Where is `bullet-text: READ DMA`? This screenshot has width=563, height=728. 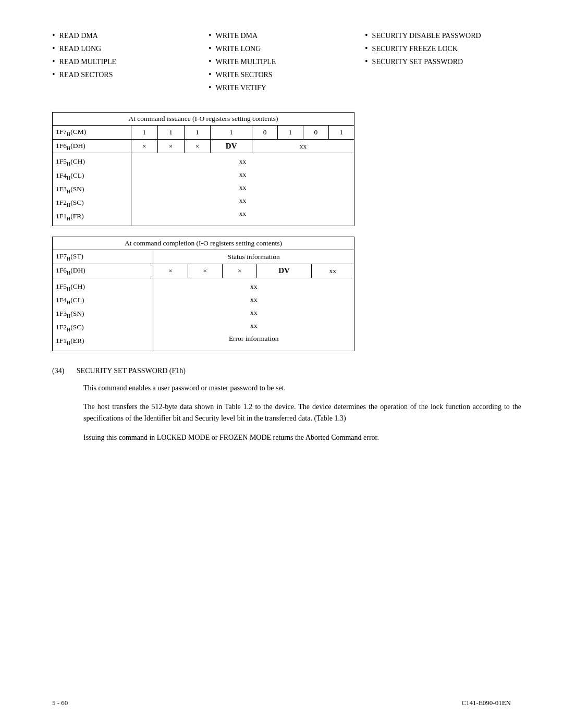 bullet-text: READ DMA is located at coordinates (79, 36).